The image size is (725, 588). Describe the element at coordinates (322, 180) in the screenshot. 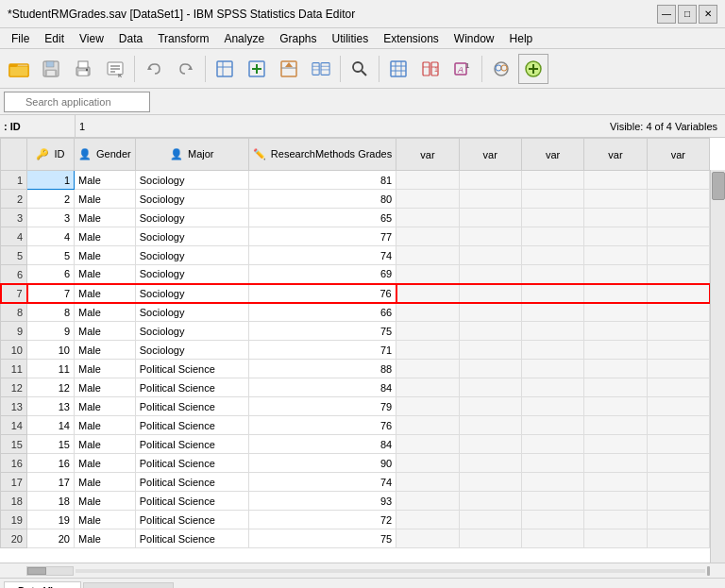

I see `grades-cell: 81` at that location.